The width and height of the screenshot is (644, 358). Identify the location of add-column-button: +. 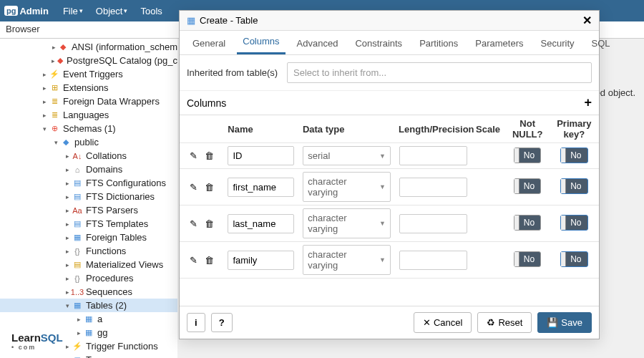
(588, 103).